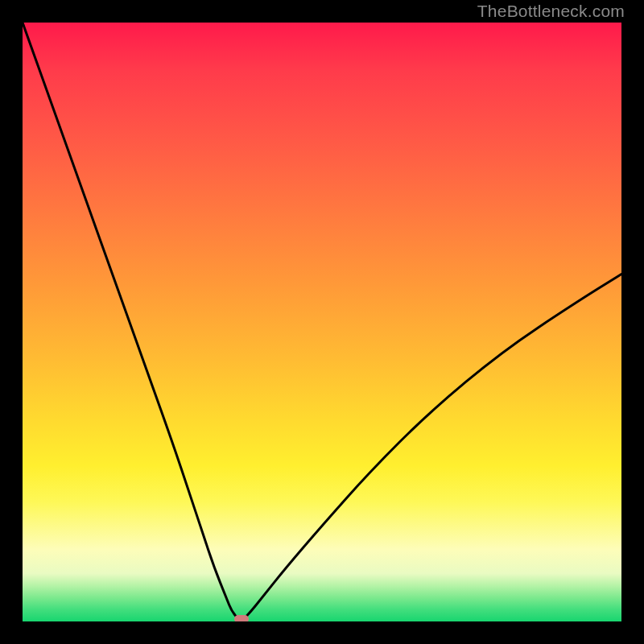 The width and height of the screenshot is (644, 644). Describe the element at coordinates (551, 11) in the screenshot. I see `watermark-text: TheBottleneck.com` at that location.